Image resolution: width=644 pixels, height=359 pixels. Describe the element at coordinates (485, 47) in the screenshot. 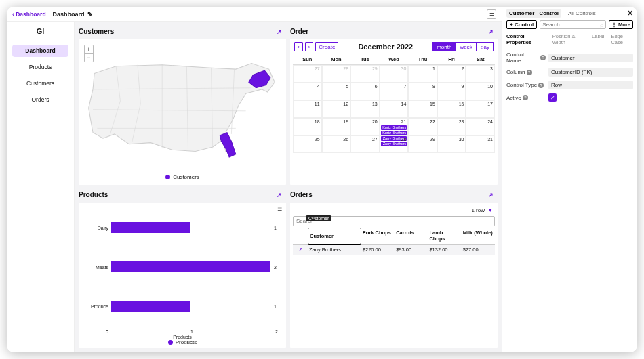

I see `view-day: day` at that location.